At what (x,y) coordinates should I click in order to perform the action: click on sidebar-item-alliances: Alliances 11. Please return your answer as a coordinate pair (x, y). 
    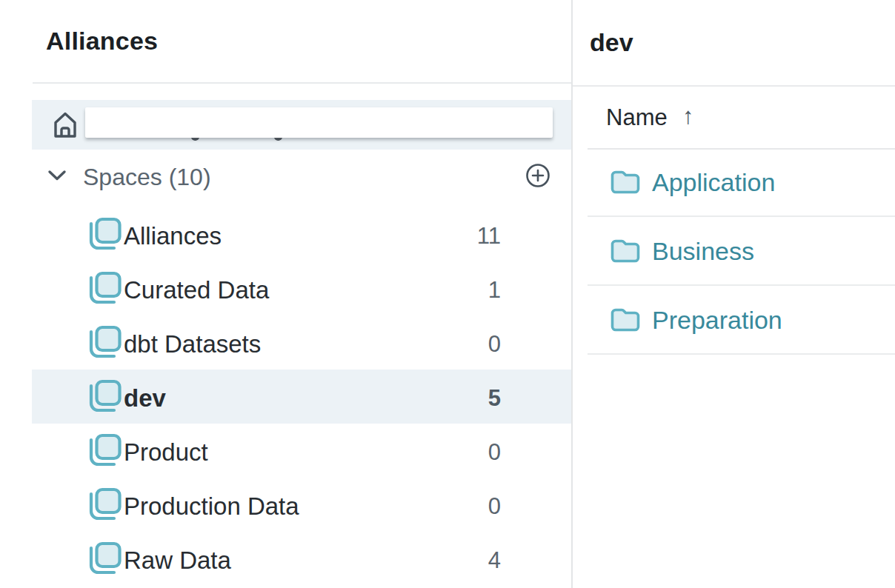
    Looking at the image, I should click on (302, 234).